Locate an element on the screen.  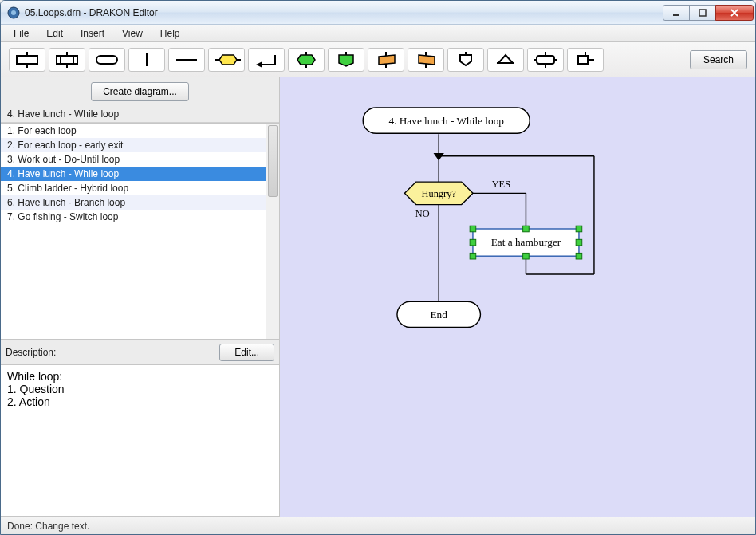
current-diagram-label: 4. Have lunch - While loop is located at coordinates (140, 115).